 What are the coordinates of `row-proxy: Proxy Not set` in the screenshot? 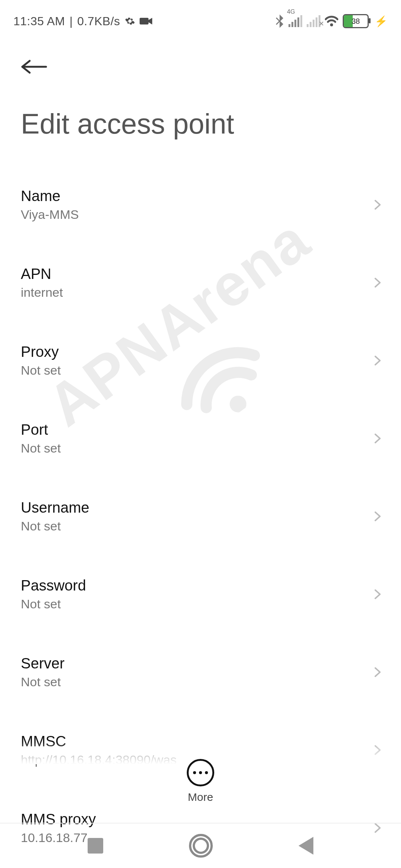 It's located at (200, 361).